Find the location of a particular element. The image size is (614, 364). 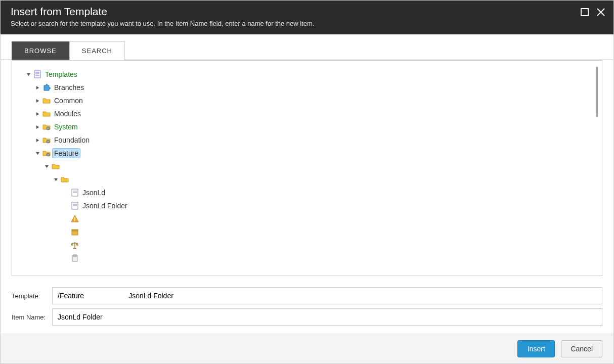

tree-label: Common is located at coordinates (69, 101).